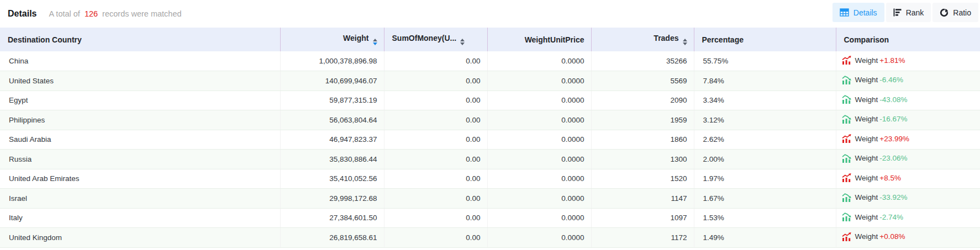 Image resolution: width=980 pixels, height=250 pixels. What do you see at coordinates (891, 178) in the screenshot?
I see `comparison-value: +8.5%` at bounding box center [891, 178].